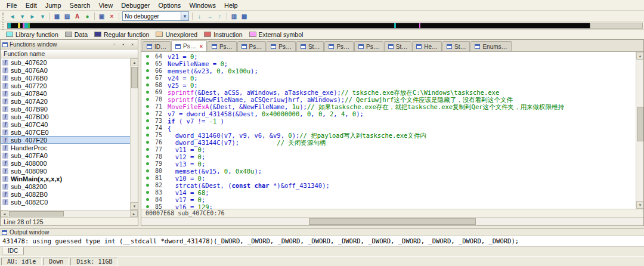 The width and height of the screenshot is (644, 266). I want to click on code-line: 78 v12 = 0;, so click(392, 157).